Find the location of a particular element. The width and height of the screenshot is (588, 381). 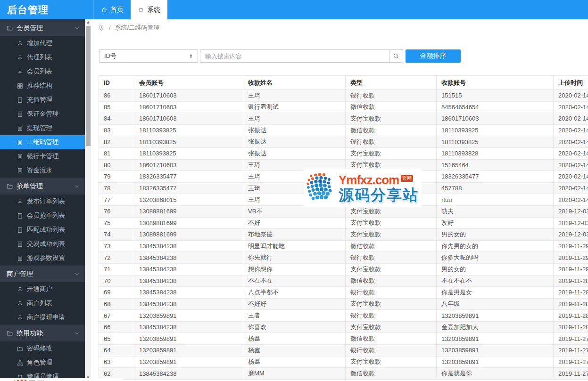

cell-2: 不好好 is located at coordinates (294, 304).